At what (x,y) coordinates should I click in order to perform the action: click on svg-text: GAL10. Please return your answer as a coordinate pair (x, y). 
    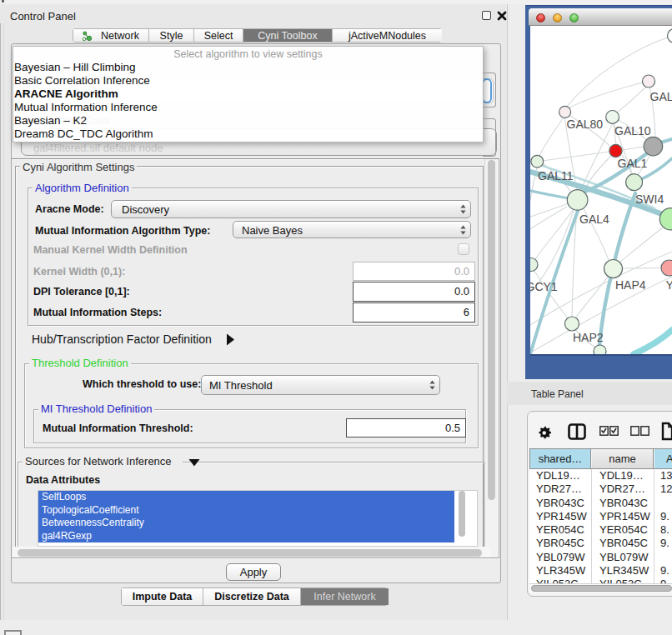
    Looking at the image, I should click on (633, 131).